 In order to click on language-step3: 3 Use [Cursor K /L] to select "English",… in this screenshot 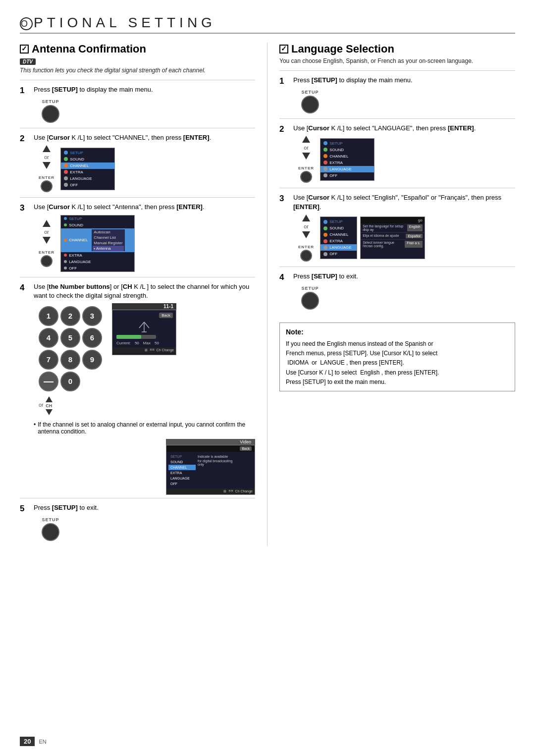, I will do `click(397, 227)`.